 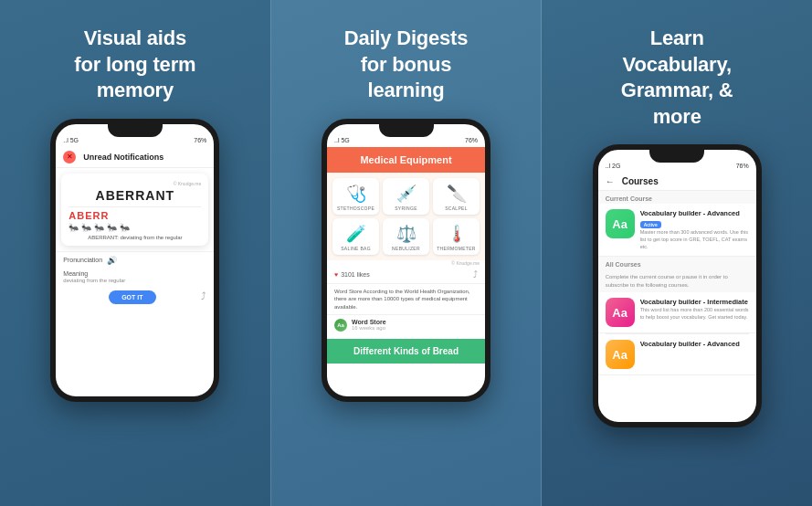 I want to click on course-name-2: Vocabulary builder - Advanced, so click(x=691, y=343).